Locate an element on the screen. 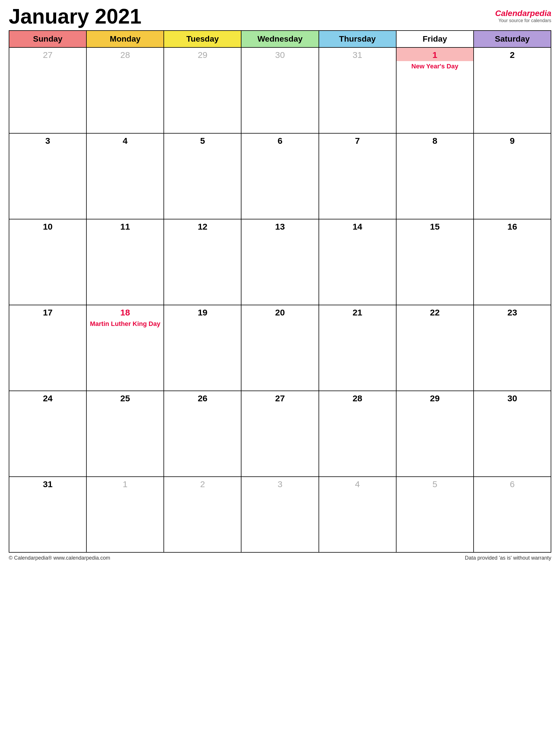  calendar-day-cell: 25 is located at coordinates (125, 434).